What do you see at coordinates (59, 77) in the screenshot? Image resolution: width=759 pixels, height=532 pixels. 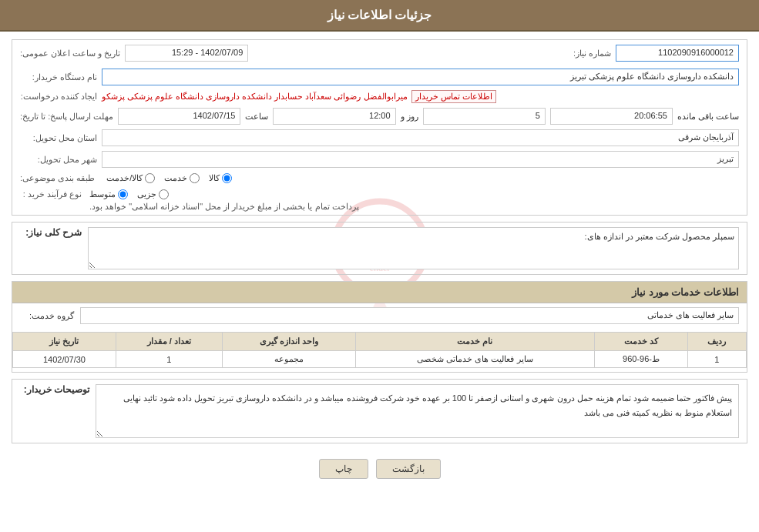 I see `buyer-org-label: نام دستگاه خریدار:` at bounding box center [59, 77].